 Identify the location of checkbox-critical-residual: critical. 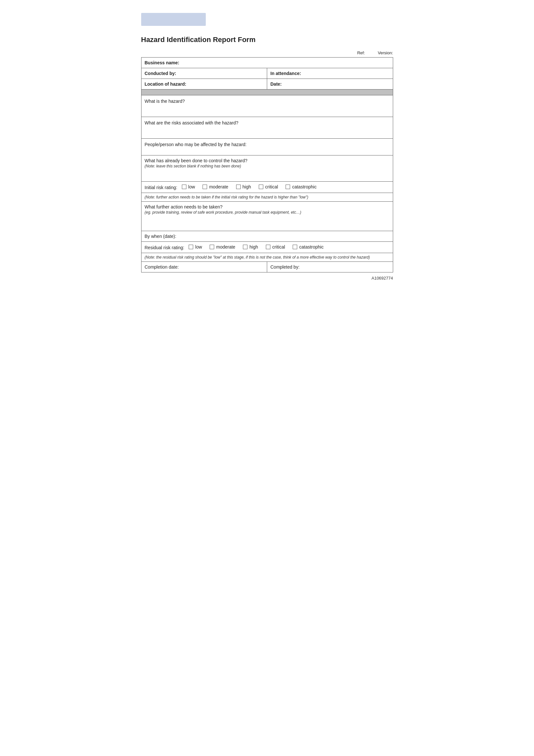
(276, 247).